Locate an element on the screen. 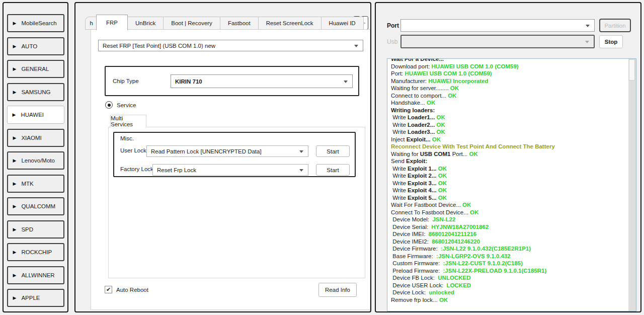  log-segment: :JSN-L22 9.1.0.432(C185E2R1P1) is located at coordinates (486, 249).